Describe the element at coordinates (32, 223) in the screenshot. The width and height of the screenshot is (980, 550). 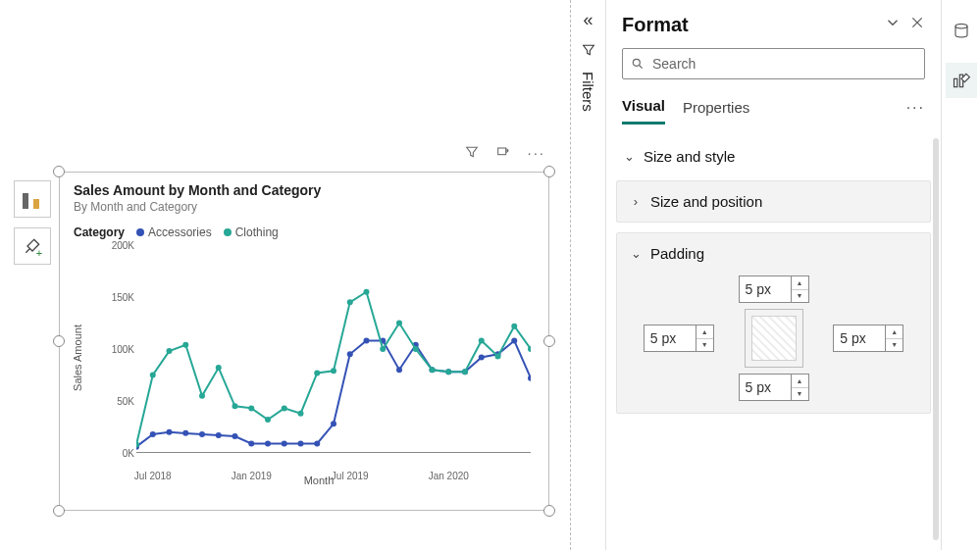
I see `visual-tools-rail: +` at that location.